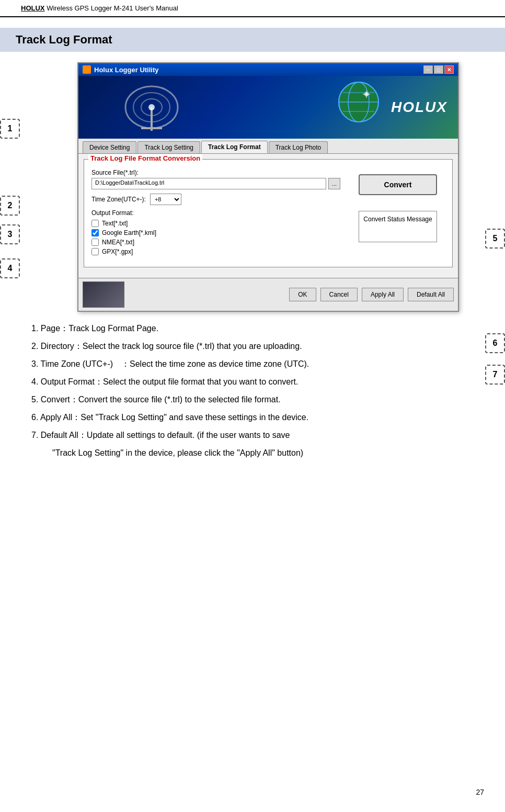 This screenshot has height=812, width=505. What do you see at coordinates (216, 242) in the screenshot?
I see `checkbox-nmea: NMEA[*.txt]` at bounding box center [216, 242].